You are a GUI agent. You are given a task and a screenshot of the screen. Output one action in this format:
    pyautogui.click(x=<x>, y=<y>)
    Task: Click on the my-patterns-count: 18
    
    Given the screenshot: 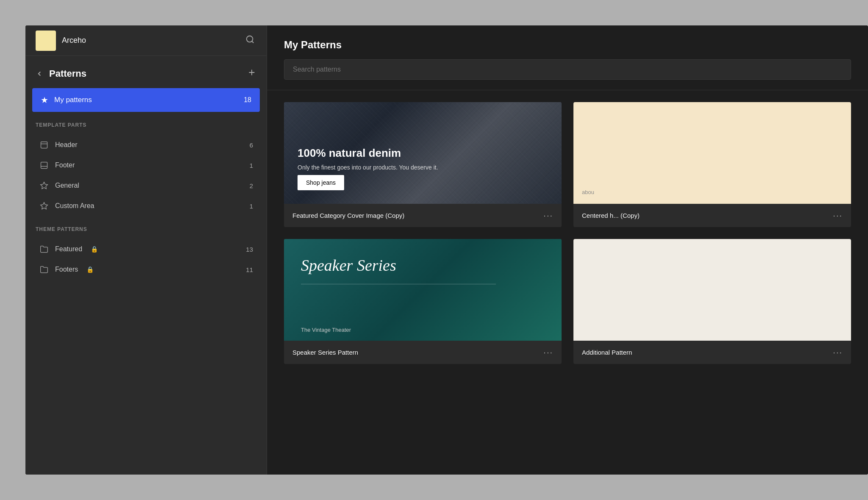 What is the action you would take?
    pyautogui.click(x=248, y=100)
    